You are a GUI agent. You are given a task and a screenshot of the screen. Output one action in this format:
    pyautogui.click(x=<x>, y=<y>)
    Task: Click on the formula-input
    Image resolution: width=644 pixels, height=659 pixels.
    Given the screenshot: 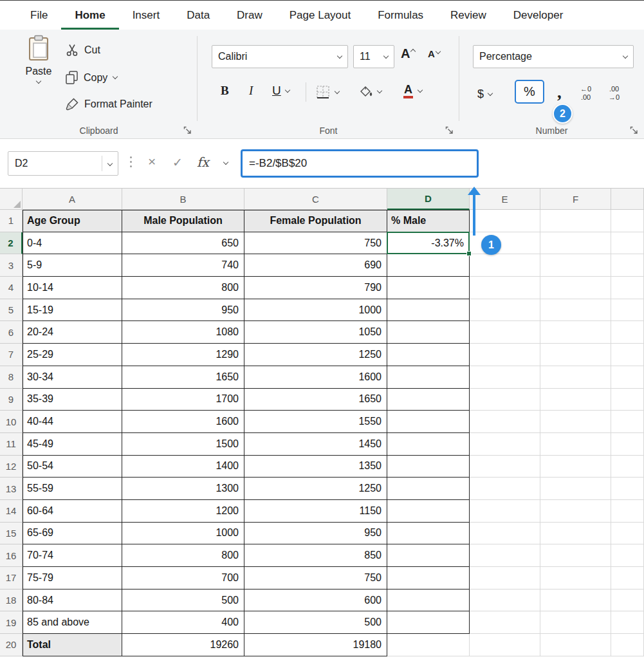 What is the action you would take?
    pyautogui.click(x=360, y=163)
    